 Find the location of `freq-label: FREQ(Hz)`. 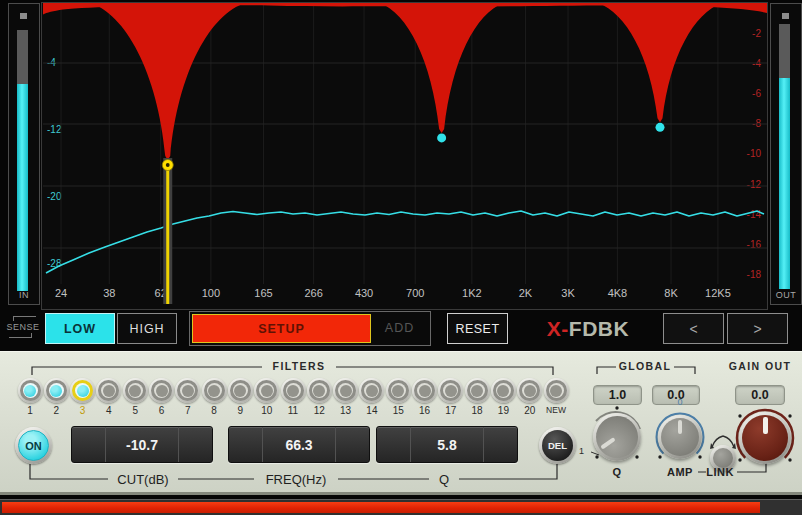

freq-label: FREQ(Hz) is located at coordinates (296, 480).